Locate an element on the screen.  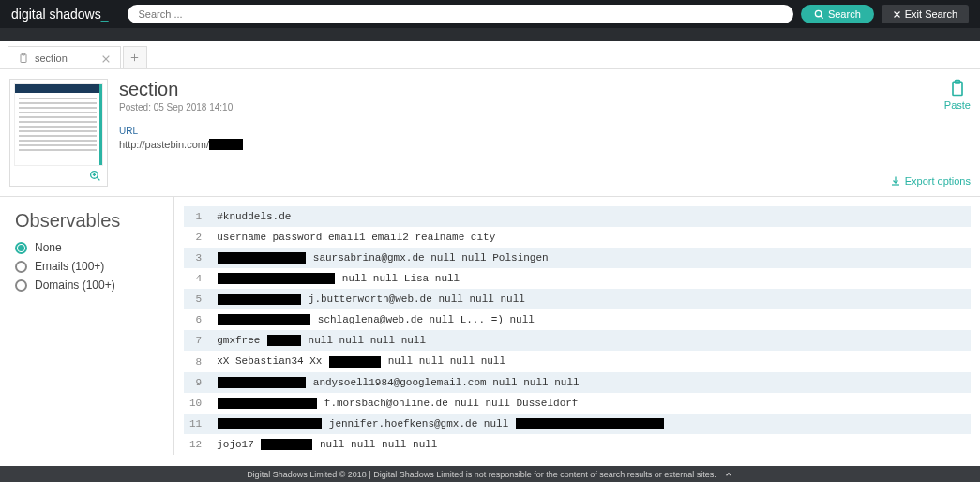
line-content: jennifer.hoefkens@gmx.de null is located at coordinates (591, 424).